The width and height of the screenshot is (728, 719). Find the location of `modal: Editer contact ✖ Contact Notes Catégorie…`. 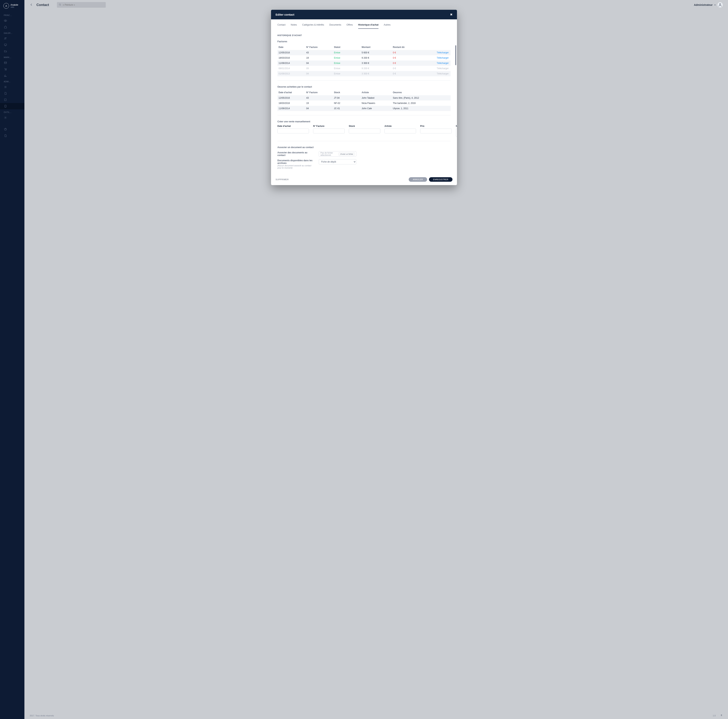

modal: Editer contact ✖ Contact Notes Catégorie… is located at coordinates (364, 97).